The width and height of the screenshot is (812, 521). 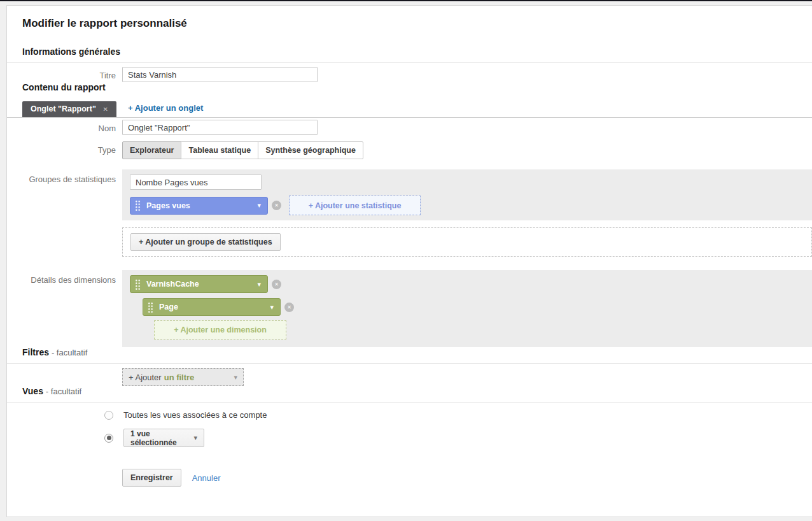 What do you see at coordinates (199, 206) in the screenshot?
I see `metric-chip-pages-vues: Pages vues ▾` at bounding box center [199, 206].